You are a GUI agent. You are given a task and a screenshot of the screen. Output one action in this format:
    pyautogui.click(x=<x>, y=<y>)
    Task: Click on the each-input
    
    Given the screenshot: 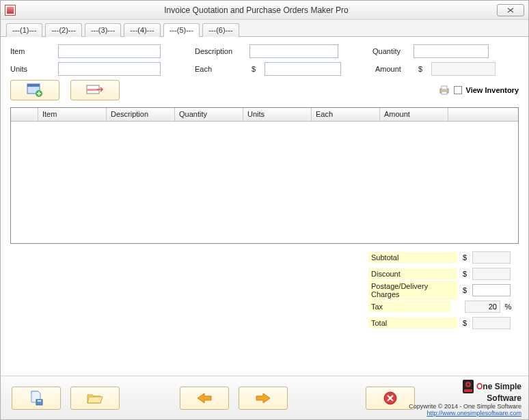 What is the action you would take?
    pyautogui.click(x=303, y=69)
    